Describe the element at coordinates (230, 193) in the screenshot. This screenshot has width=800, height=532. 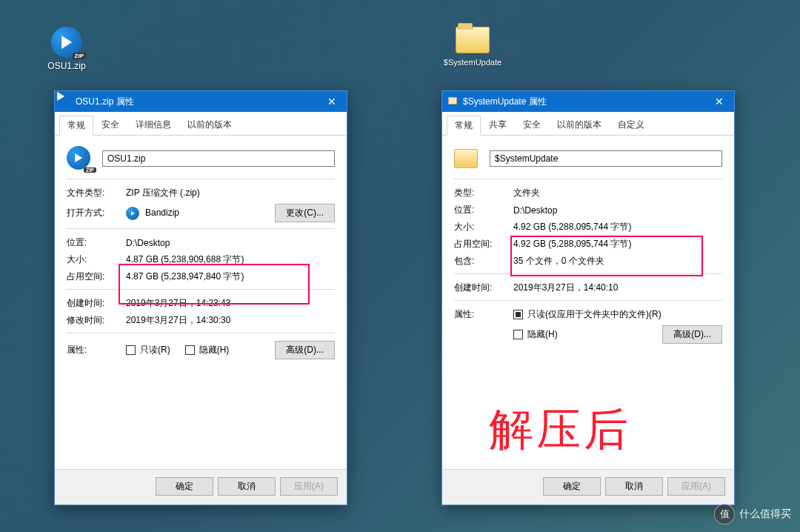
I see `value-type: ZIP 压缩文件 (.zip)` at that location.